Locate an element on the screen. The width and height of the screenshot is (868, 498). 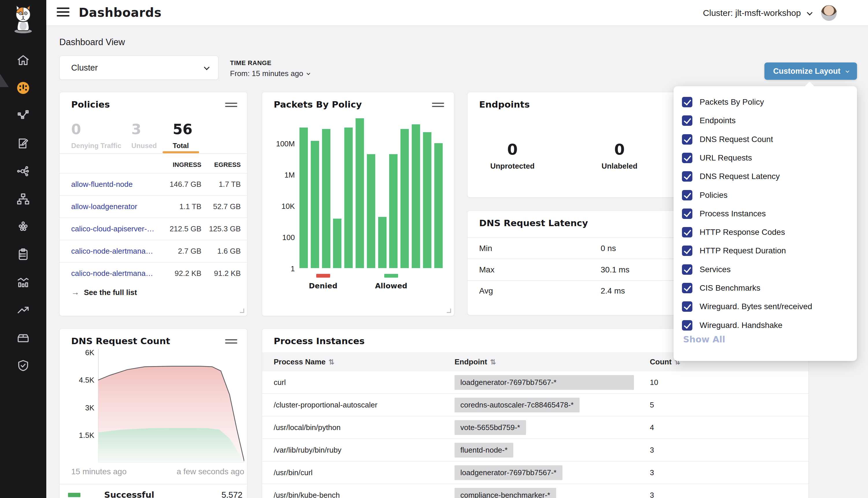
sidebar-item-image-assurance is located at coordinates (23, 338).